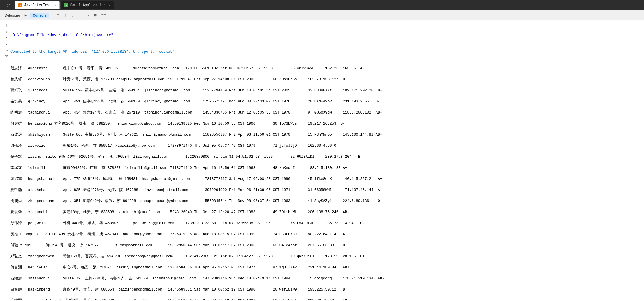 The height and width of the screenshot is (301, 644). Describe the element at coordinates (326, 179) in the screenshot. I see `log-row: 黄绍辉 huangshaohui Apt. 775 杨街48号, 库尔勒, 桂 …` at that location.